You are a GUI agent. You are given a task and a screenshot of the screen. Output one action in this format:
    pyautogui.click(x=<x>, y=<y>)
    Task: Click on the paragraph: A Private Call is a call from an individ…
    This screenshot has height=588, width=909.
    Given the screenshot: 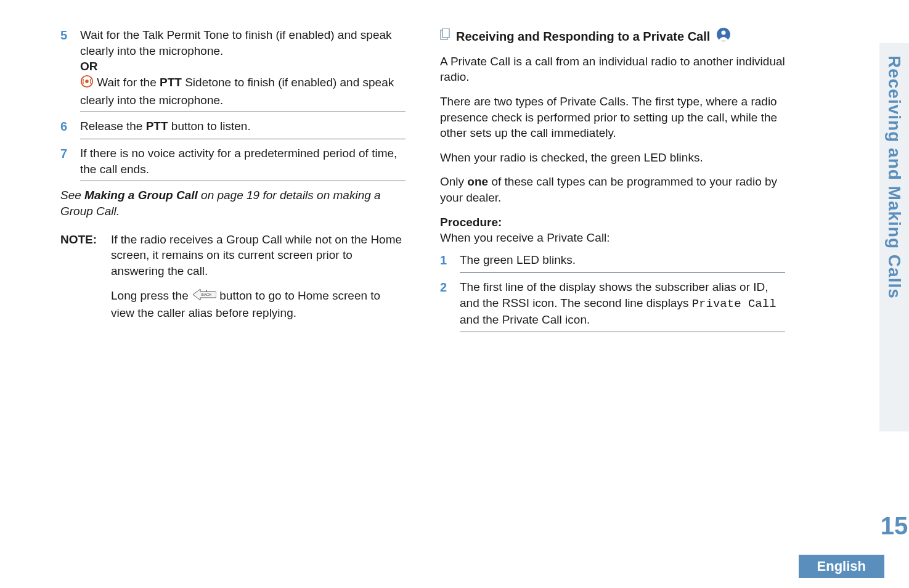 What is the action you would take?
    pyautogui.click(x=613, y=69)
    